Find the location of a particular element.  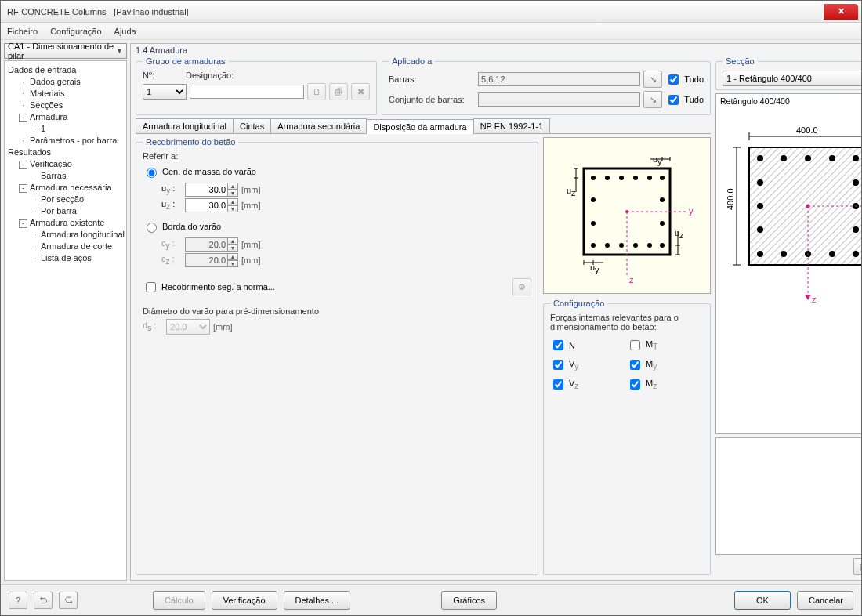

uy-input: ▲▼ is located at coordinates (212, 190).